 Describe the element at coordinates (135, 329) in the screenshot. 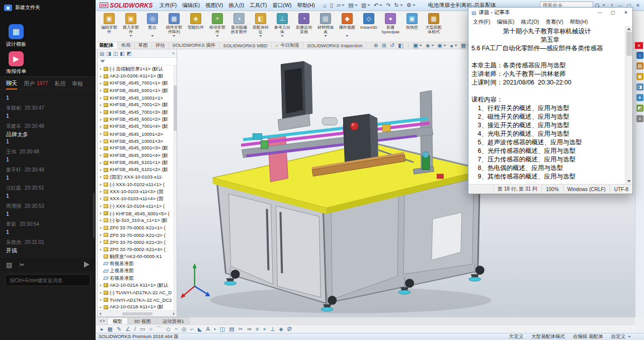

I see `line-icon: /` at that location.